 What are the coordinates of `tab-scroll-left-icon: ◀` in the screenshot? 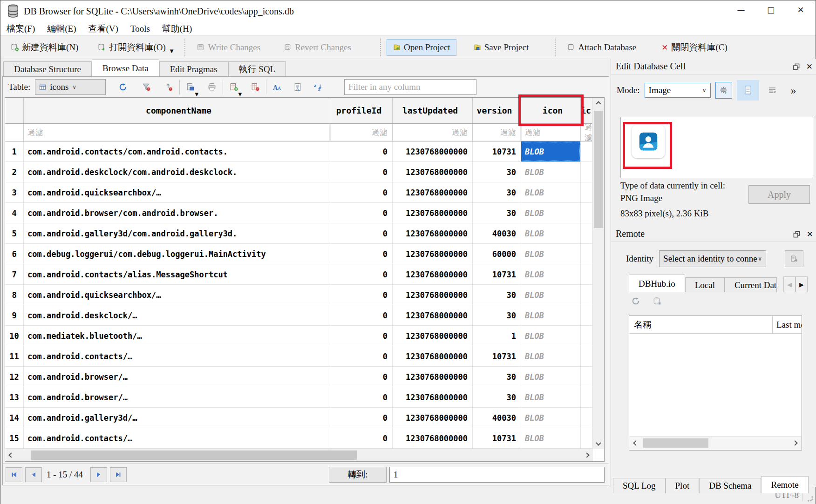 It's located at (789, 284).